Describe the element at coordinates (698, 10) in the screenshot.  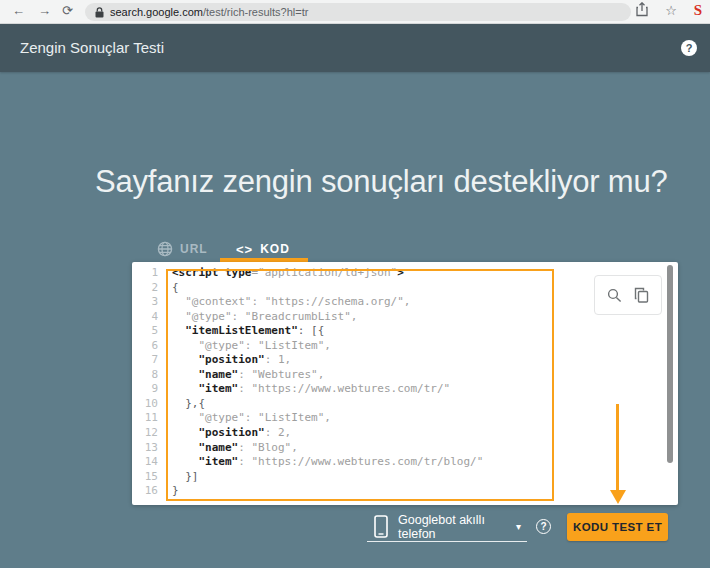
I see `extension-icon: S` at that location.